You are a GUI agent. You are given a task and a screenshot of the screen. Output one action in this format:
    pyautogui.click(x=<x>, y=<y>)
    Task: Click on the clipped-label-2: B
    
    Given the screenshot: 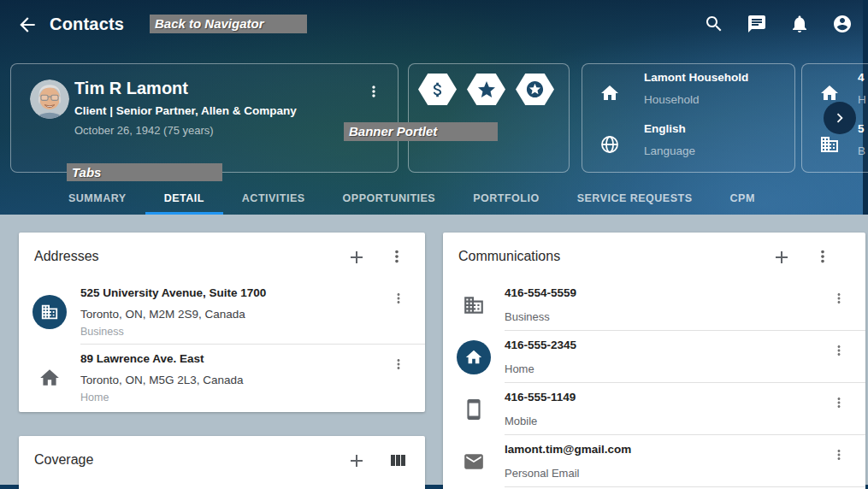 What is the action you would take?
    pyautogui.click(x=862, y=151)
    